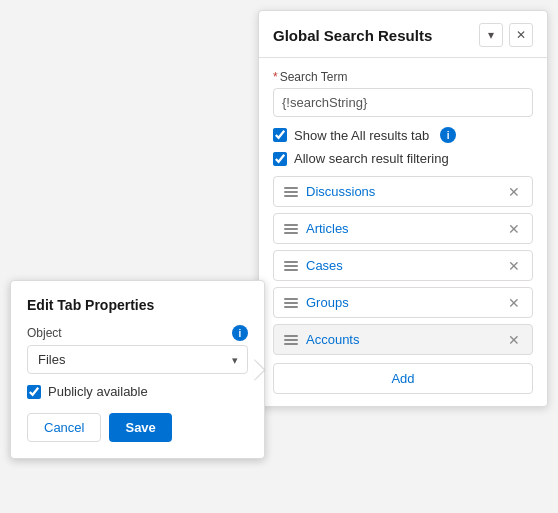 Image resolution: width=558 pixels, height=513 pixels. Describe the element at coordinates (514, 340) in the screenshot. I see `remove-accounts-button: ✕` at that location.